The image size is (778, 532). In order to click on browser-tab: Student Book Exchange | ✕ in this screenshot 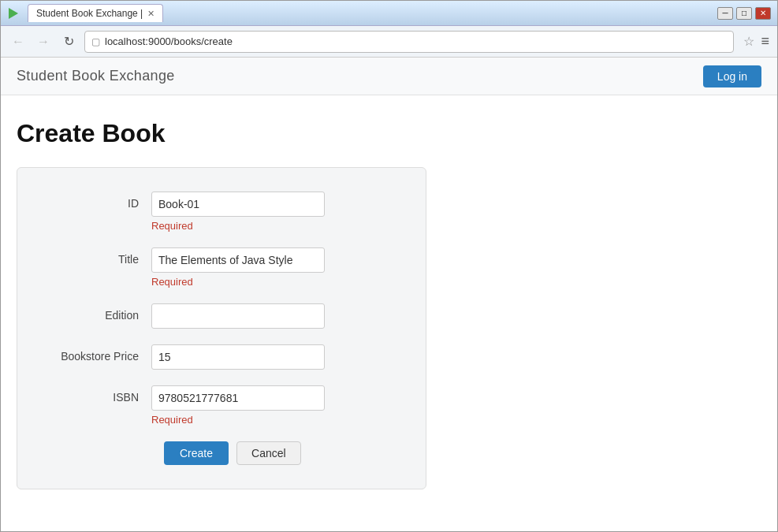, I will do `click(95, 13)`.